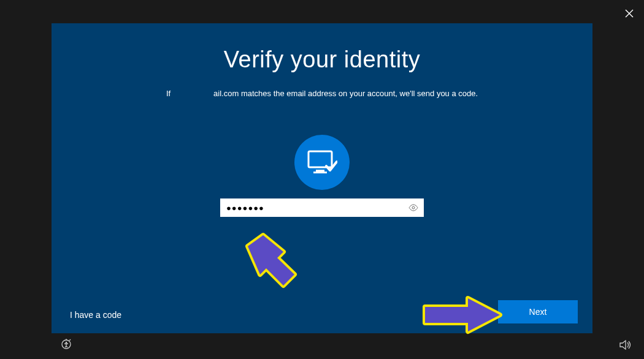 The image size is (644, 359). Describe the element at coordinates (346, 93) in the screenshot. I see `subtitle-suffix: ail.com matches the email address on you…` at that location.